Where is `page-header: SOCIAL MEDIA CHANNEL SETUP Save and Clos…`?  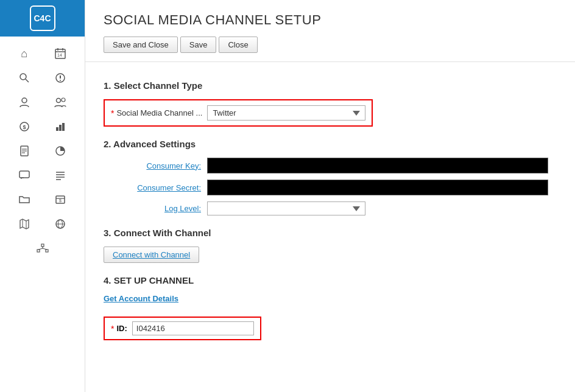
page-header: SOCIAL MEDIA CHANNEL SETUP Save and Clos… is located at coordinates (330, 31).